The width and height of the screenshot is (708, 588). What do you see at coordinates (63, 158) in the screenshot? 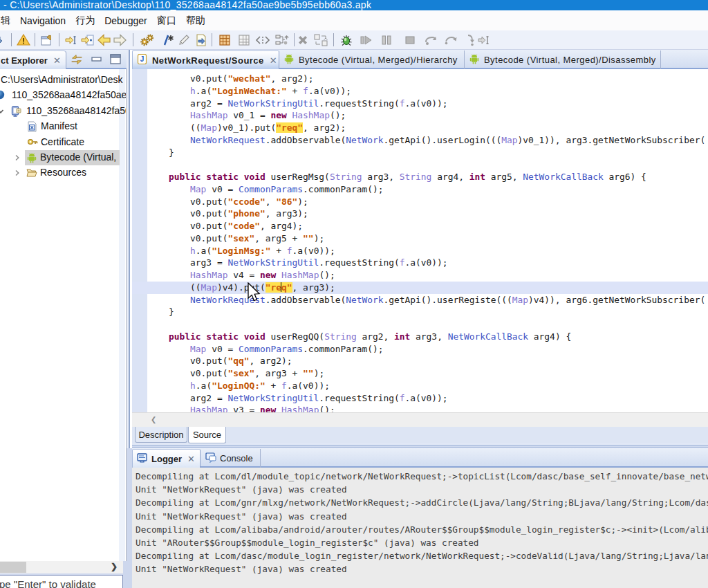
I see `tree-item-bytecode-virtual-: Bytecode (Virtual,` at bounding box center [63, 158].